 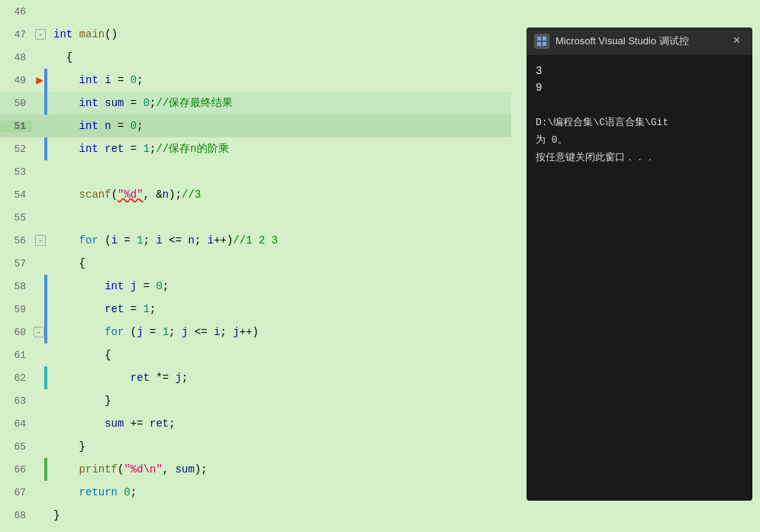 What do you see at coordinates (256, 172) in the screenshot?
I see `table-row: 53` at bounding box center [256, 172].